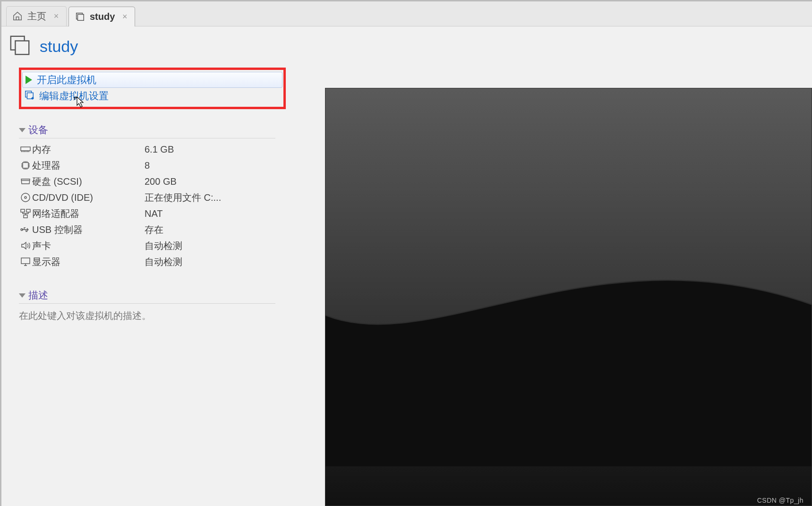  I want to click on device-value: 6.1 GB, so click(210, 149).